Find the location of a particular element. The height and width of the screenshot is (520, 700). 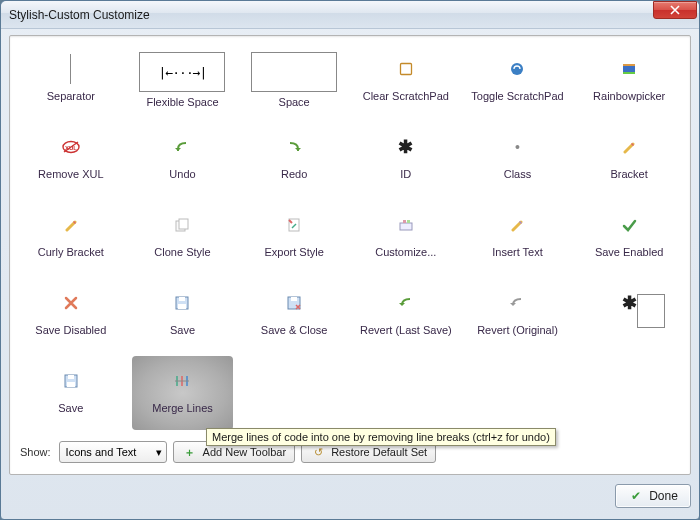

show-label: Show: is located at coordinates (36, 452).